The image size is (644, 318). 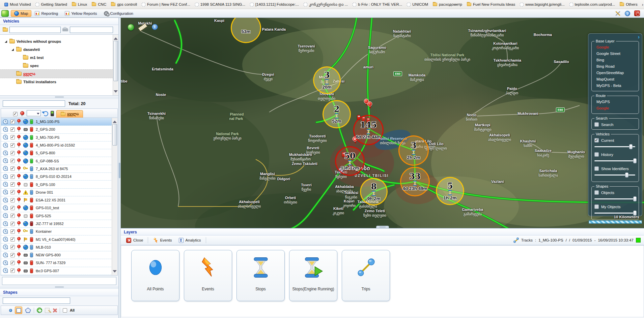 I want to click on help-icon: ?, so click(x=627, y=13).